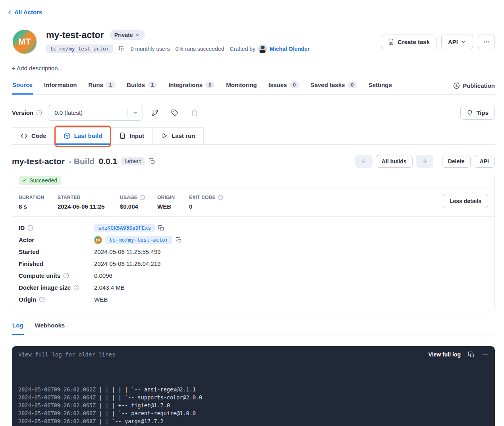 This screenshot has height=426, width=504. Describe the element at coordinates (364, 161) in the screenshot. I see `arrow-left-icon` at that location.